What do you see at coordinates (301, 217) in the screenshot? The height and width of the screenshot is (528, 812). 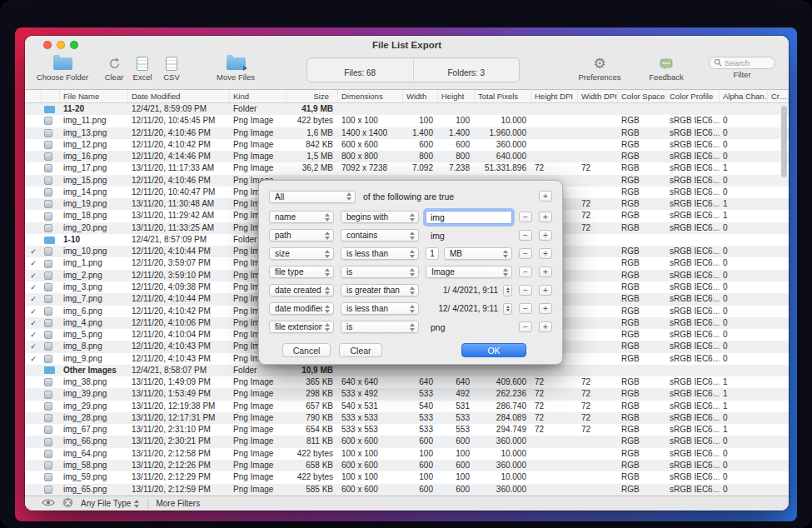 I see `rule-field-popup: name` at bounding box center [301, 217].